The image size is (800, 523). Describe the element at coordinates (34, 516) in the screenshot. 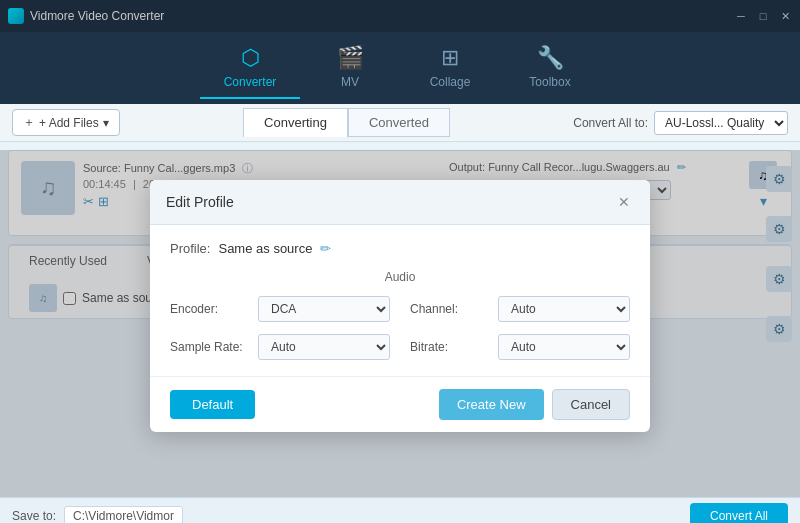

I see `save-to-label: Save to:` at that location.